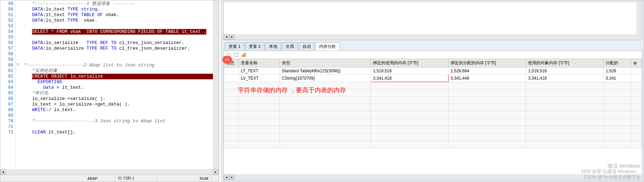 The width and height of the screenshot is (644, 182). Describe the element at coordinates (292, 90) in the screenshot. I see `annotation-text: 字符串存储的内存 ，要高于内表的内存` at that location.